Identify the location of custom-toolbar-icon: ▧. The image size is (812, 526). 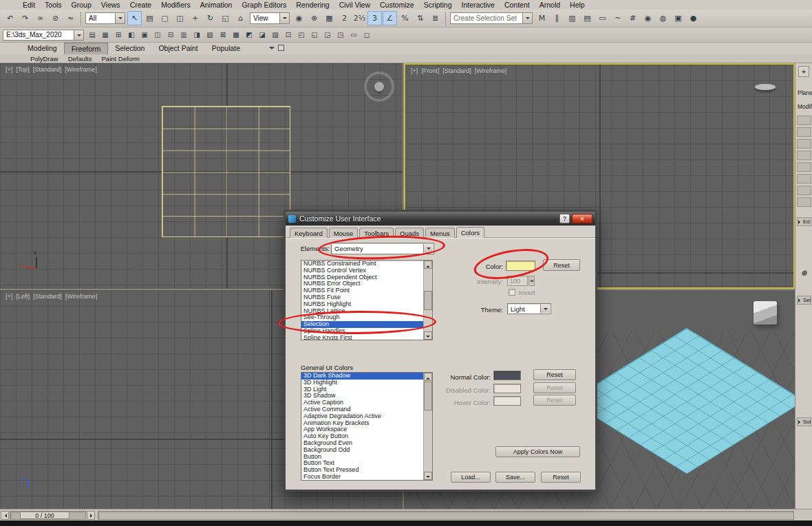
(210, 35).